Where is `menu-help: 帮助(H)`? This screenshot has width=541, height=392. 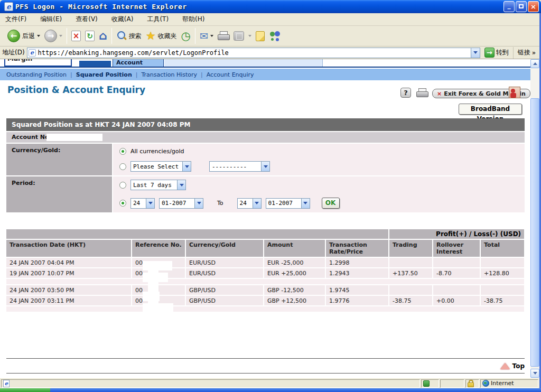
menu-help: 帮助(H) is located at coordinates (193, 19).